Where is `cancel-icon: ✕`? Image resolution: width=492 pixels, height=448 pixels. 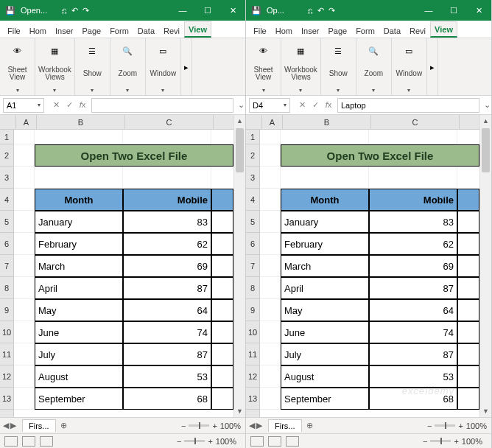 cancel-icon: ✕ is located at coordinates (302, 105).